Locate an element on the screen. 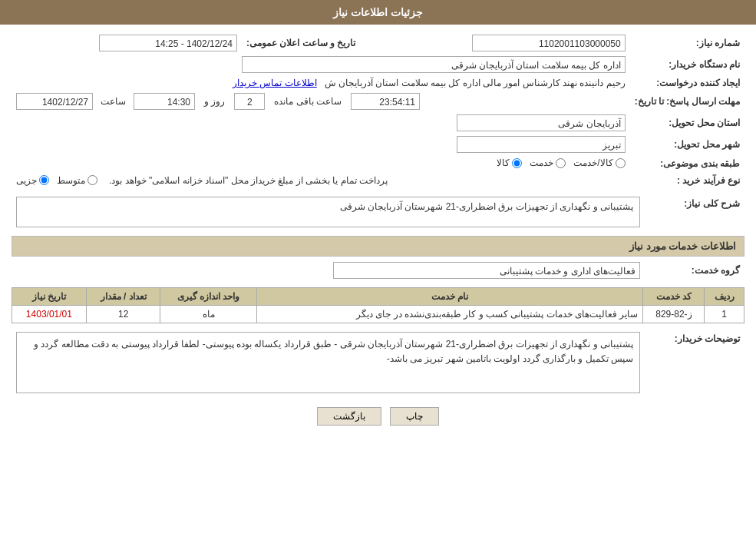 The height and width of the screenshot is (540, 756). col-unit: واحد اندازه گیری is located at coordinates (209, 297).